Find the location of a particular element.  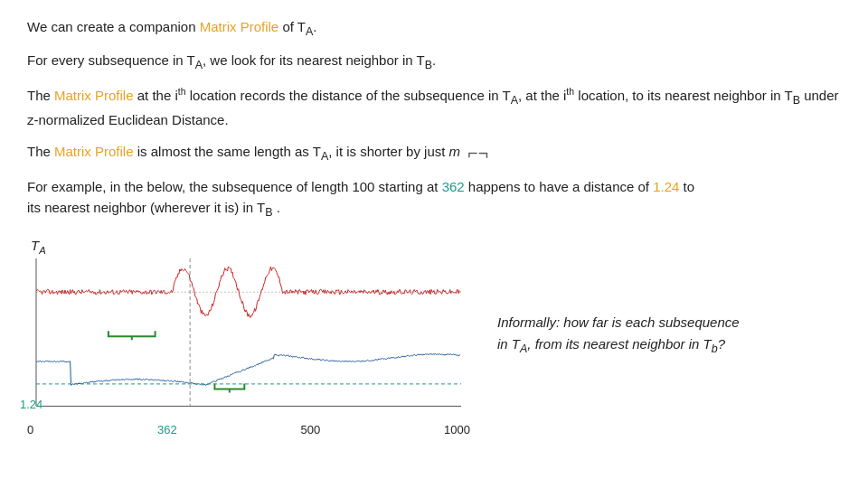

paragraph-5: For example, in the below, the subsequen… is located at coordinates (434, 199).